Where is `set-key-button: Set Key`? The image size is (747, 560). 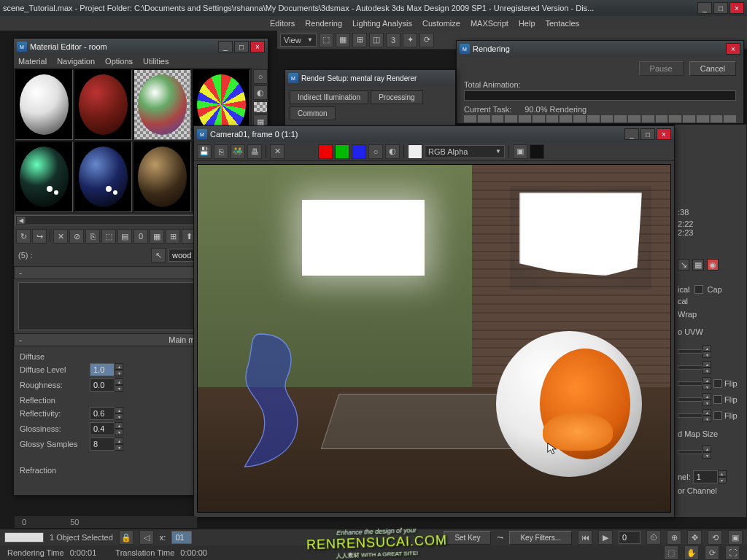 set-key-button: Set Key is located at coordinates (467, 538).